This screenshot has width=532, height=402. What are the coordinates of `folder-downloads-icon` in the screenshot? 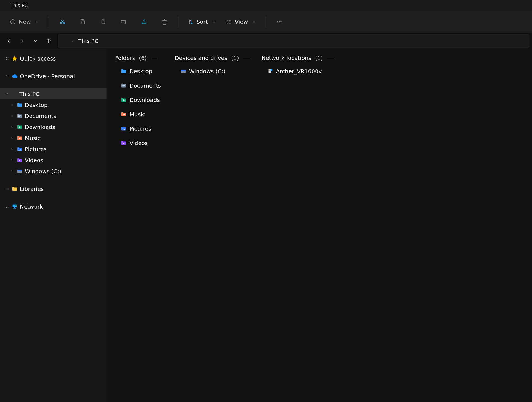 It's located at (20, 127).